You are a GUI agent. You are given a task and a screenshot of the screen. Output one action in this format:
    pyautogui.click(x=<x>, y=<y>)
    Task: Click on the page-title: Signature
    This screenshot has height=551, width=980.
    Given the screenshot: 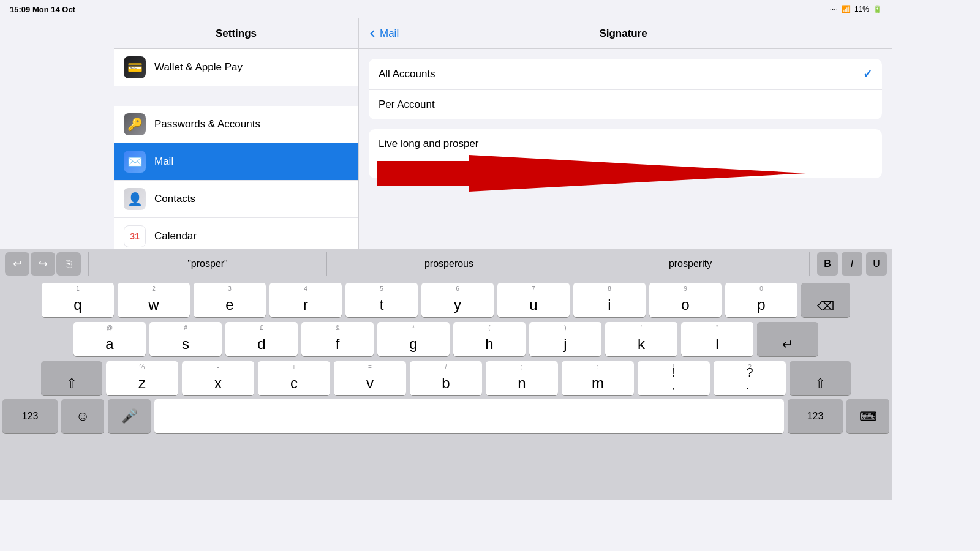 What is the action you would take?
    pyautogui.click(x=624, y=34)
    